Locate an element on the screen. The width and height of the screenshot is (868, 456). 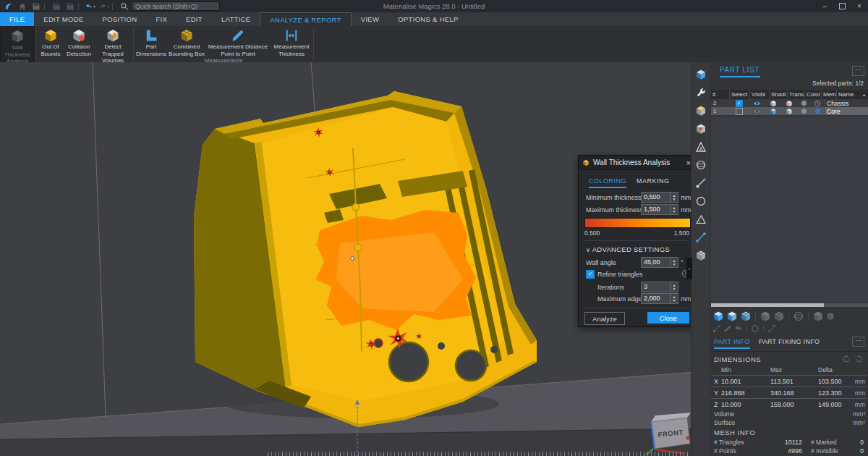
part-tool-merge-icon is located at coordinates (746, 316).